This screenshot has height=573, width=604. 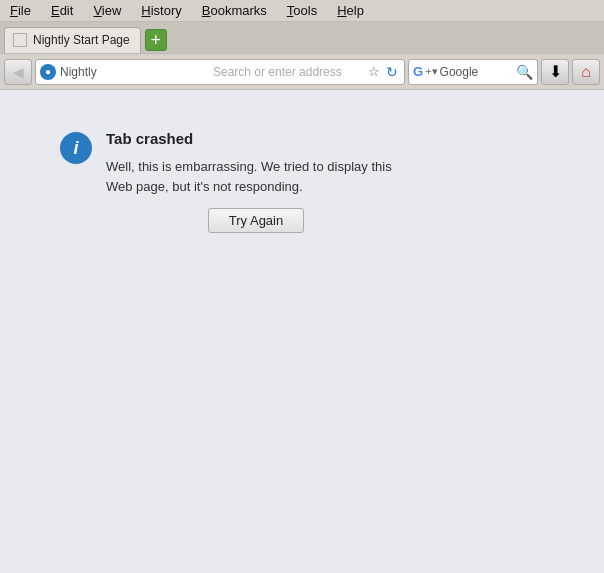 What do you see at coordinates (383, 72) in the screenshot?
I see `location-actions: ☆ ↻` at bounding box center [383, 72].